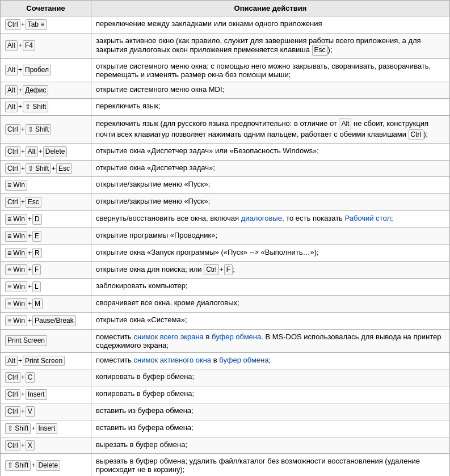 The width and height of the screenshot is (450, 476). What do you see at coordinates (270, 45) in the screenshot?
I see `shortcut-description: закрыть активное окно (как правило, служ…` at bounding box center [270, 45].